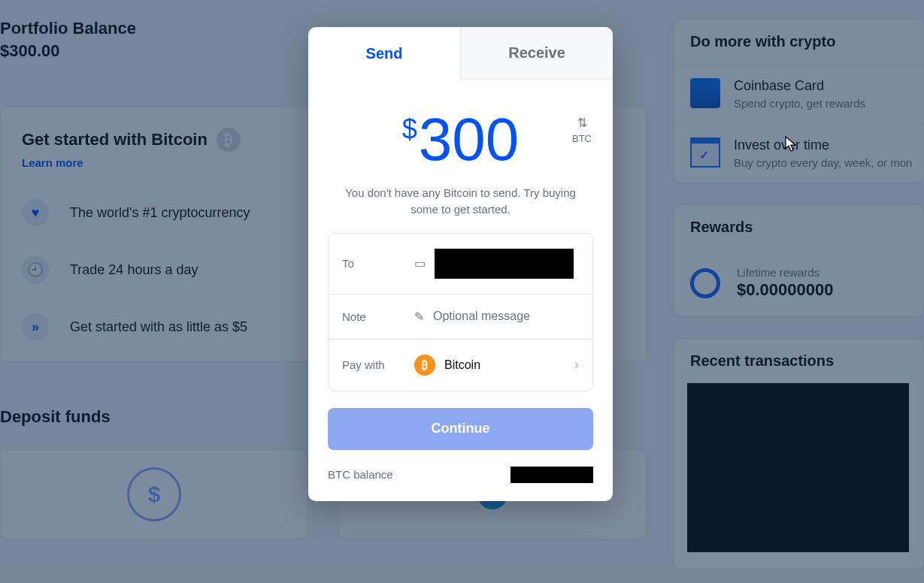 The height and width of the screenshot is (583, 924). Describe the element at coordinates (462, 365) in the screenshot. I see `pay-with-value: Bitcoin` at that location.